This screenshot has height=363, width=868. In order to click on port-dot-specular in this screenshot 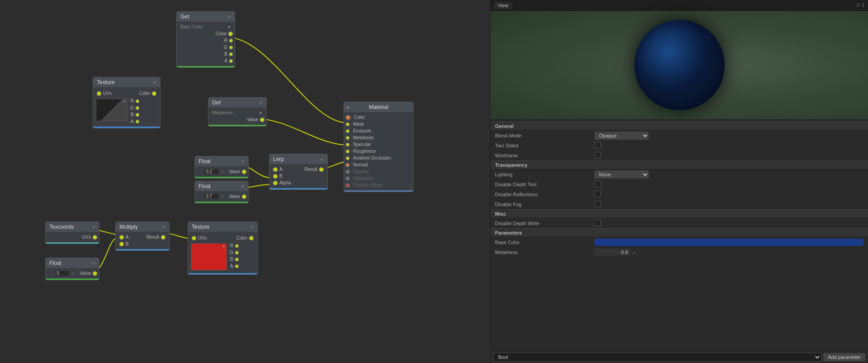, I will do `click(348, 145)`.